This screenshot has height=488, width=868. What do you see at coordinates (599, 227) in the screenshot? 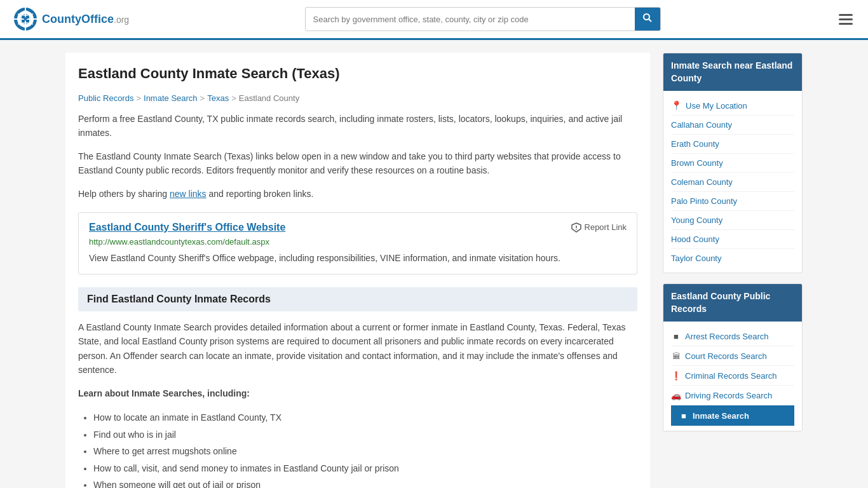
I see `report-link-button: Report Link` at bounding box center [599, 227].